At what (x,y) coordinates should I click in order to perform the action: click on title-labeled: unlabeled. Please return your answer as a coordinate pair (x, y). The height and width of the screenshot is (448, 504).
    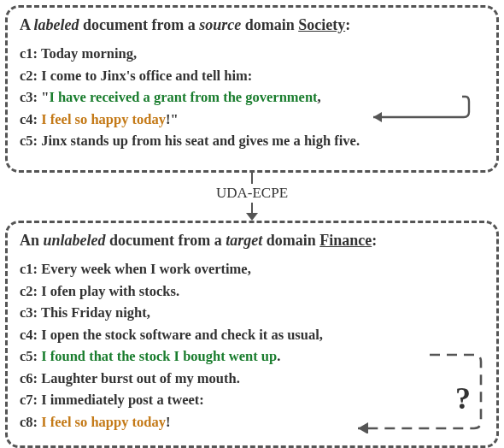
    Looking at the image, I should click on (75, 240).